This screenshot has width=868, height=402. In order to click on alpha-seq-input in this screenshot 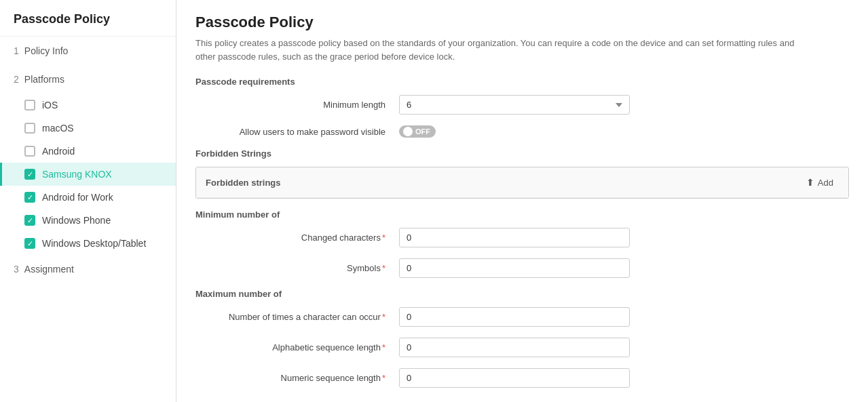, I will do `click(514, 347)`.